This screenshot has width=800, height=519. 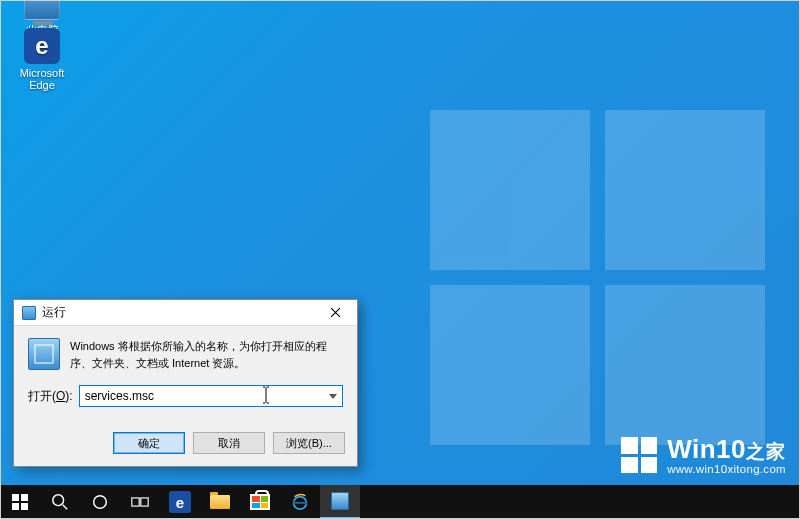 What do you see at coordinates (100, 502) in the screenshot?
I see `cortana-button` at bounding box center [100, 502].